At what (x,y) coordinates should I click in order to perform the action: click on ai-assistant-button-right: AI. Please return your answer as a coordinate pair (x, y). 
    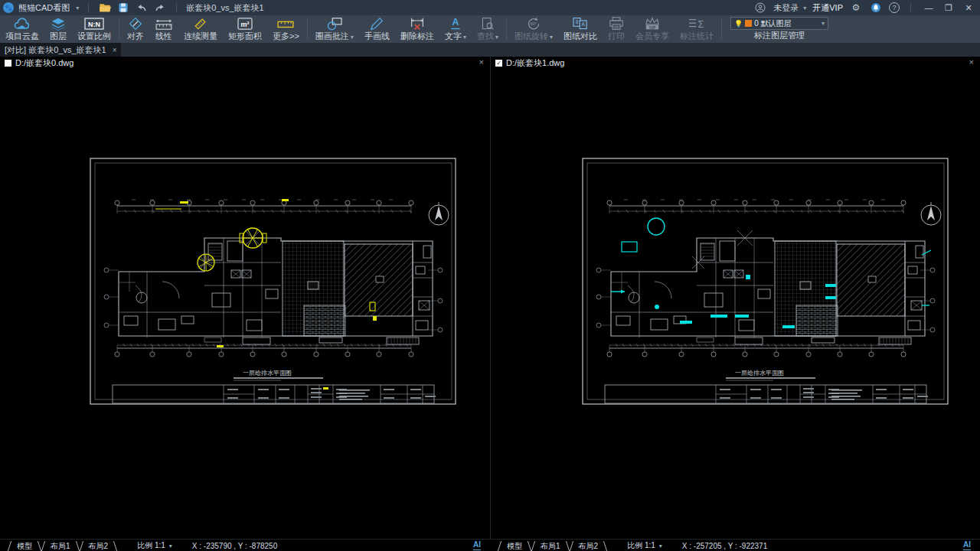
    Looking at the image, I should click on (967, 545).